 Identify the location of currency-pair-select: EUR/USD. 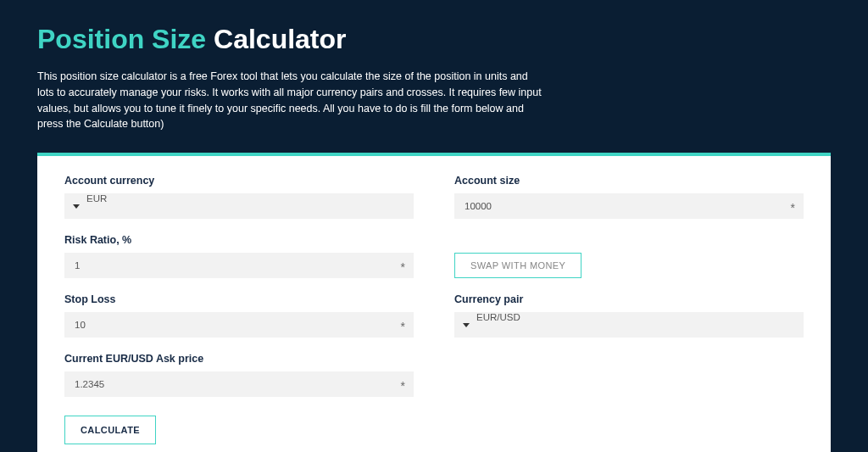
(629, 325).